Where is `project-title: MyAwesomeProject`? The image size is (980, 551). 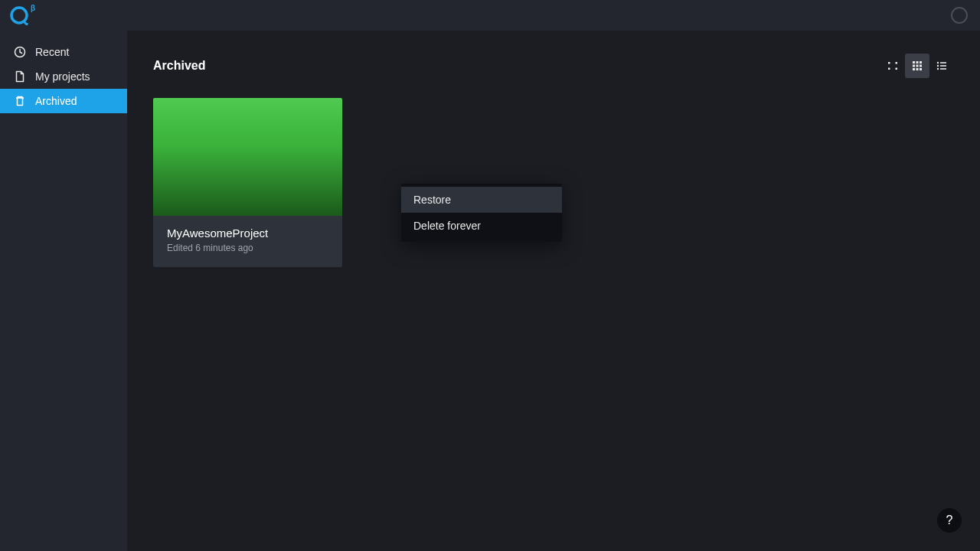 project-title: MyAwesomeProject is located at coordinates (248, 233).